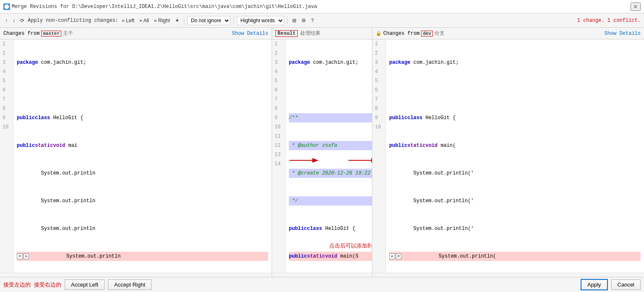 The image size is (644, 292). What do you see at coordinates (7, 81) in the screenshot?
I see `left-linenum-5: 5` at bounding box center [7, 81].